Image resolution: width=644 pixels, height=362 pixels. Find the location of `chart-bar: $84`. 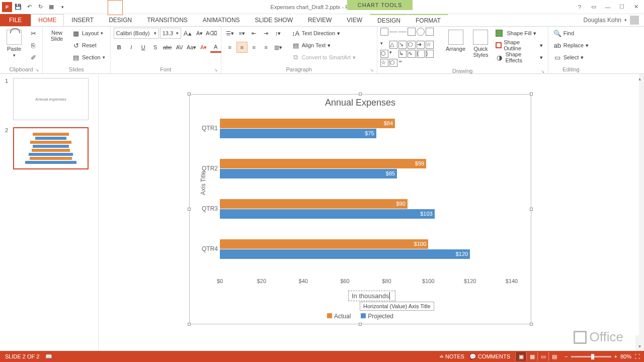

chart-bar: $84 is located at coordinates (307, 124).